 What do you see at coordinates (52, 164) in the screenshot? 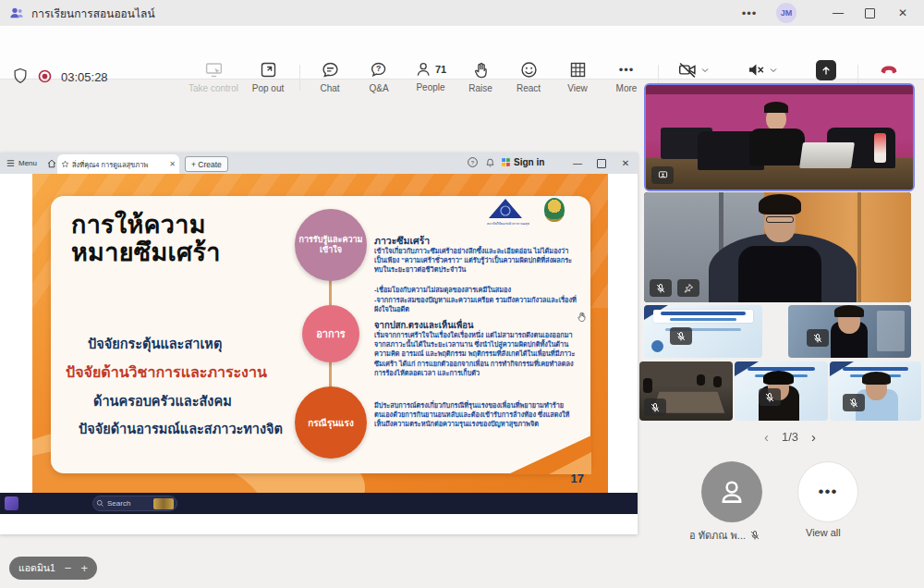
I see `home-icon` at bounding box center [52, 164].